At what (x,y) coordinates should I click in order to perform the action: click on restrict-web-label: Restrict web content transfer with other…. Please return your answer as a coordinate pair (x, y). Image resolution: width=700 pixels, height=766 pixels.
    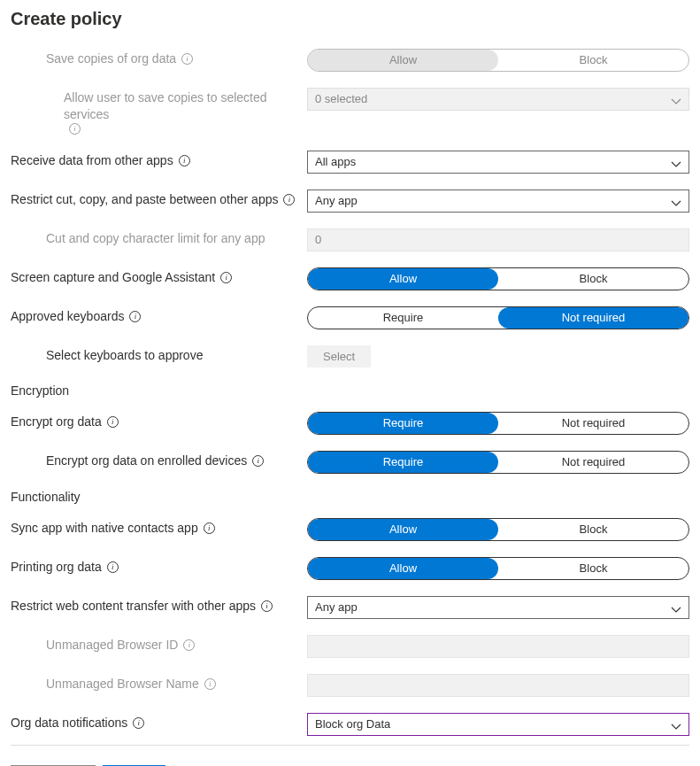
    Looking at the image, I should click on (159, 606).